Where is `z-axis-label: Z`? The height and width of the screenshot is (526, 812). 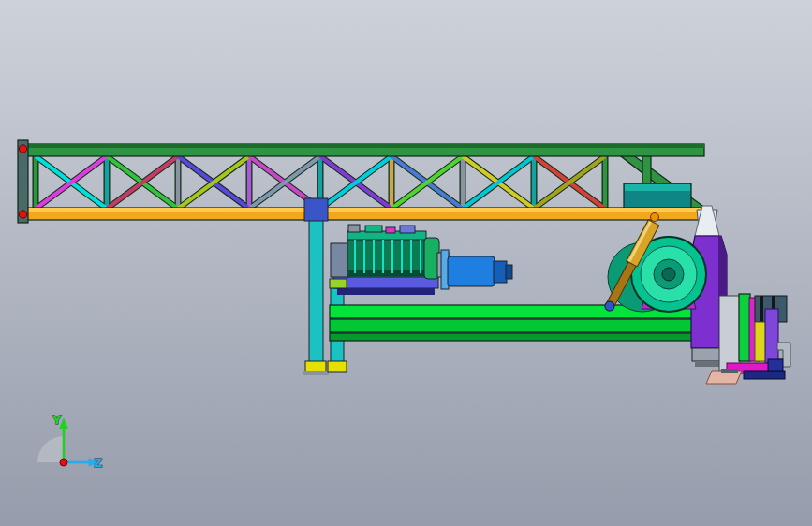 z-axis-label: Z is located at coordinates (97, 462).